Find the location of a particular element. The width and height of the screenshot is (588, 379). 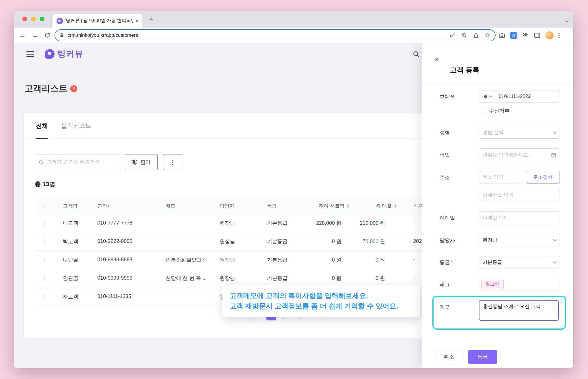

gender-placeholder: 성별 선택 is located at coordinates (493, 133).